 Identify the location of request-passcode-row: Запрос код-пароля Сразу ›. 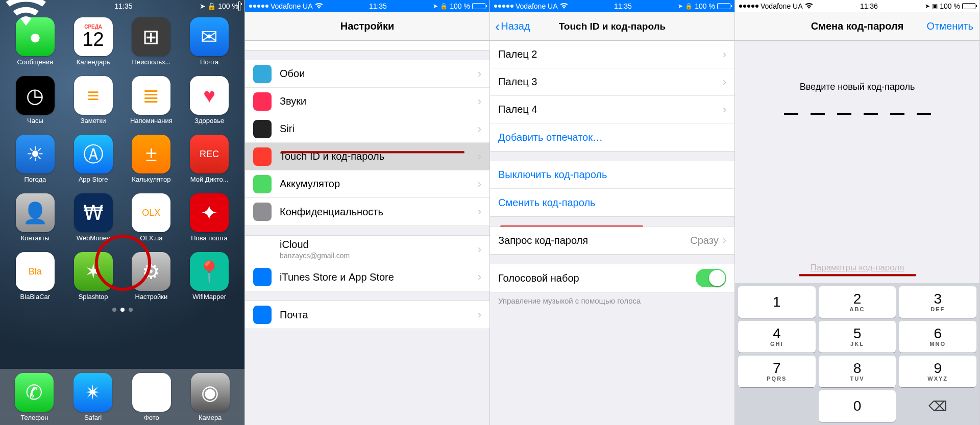
(612, 240).